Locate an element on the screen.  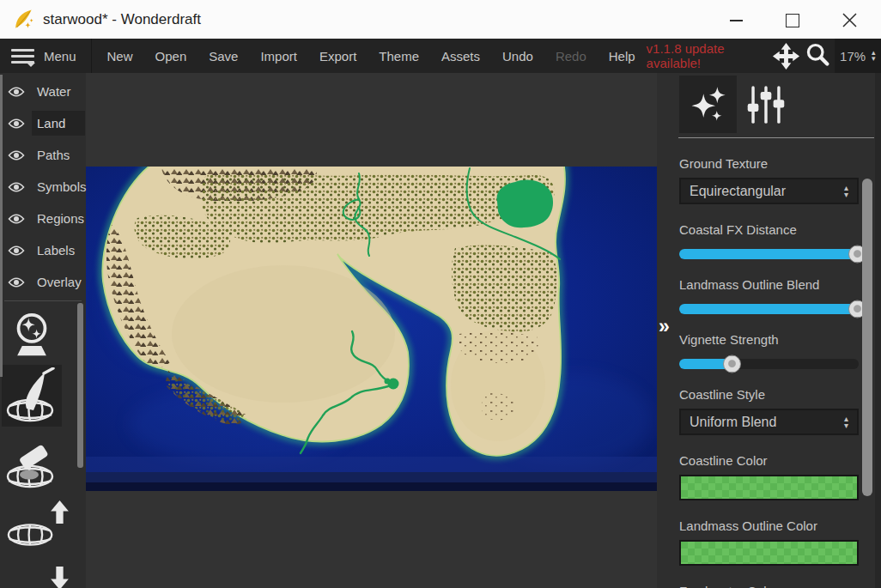
maximize-icon is located at coordinates (793, 21).